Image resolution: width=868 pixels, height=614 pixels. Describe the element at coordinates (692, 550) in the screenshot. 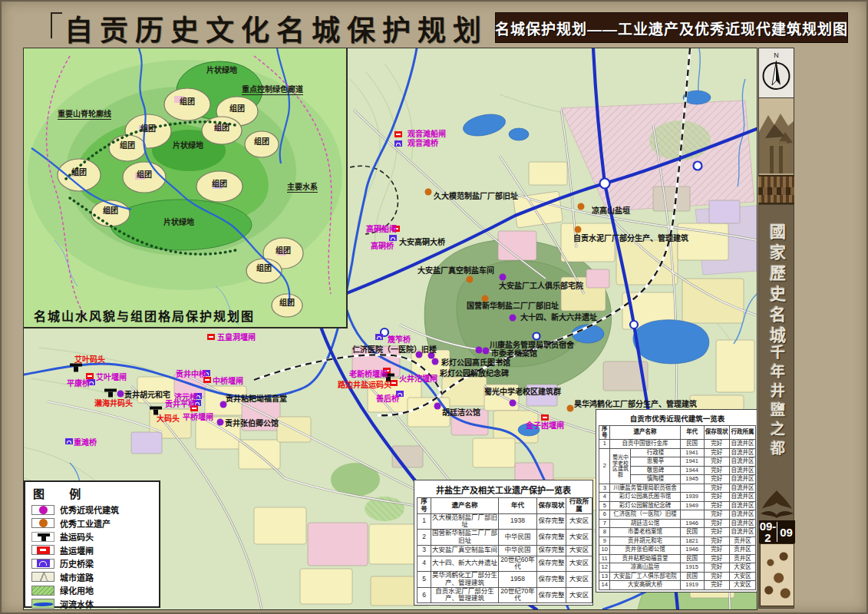

I see `table-cell: 1946` at that location.